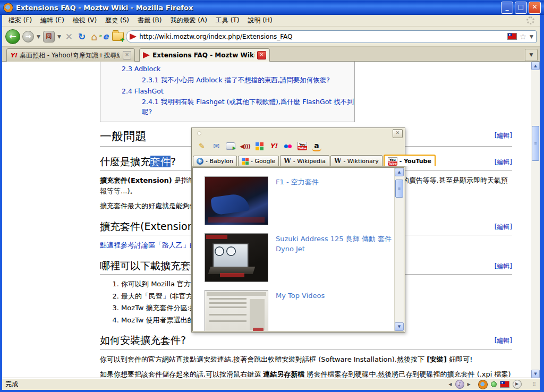 The height and width of the screenshot is (392, 544). I want to click on menu-bookmarks: 書籤 (B), so click(150, 20).